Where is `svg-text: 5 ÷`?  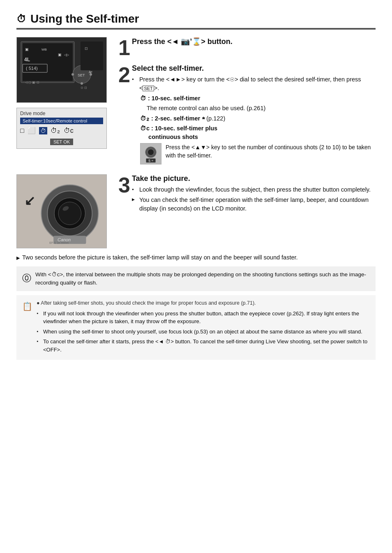 svg-text: 5 ÷ is located at coordinates (151, 161).